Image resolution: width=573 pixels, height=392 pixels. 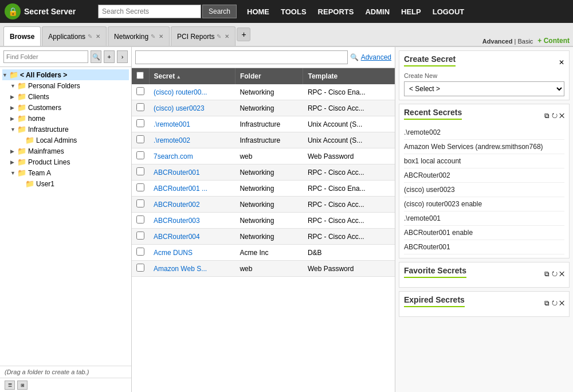 I want to click on tab-add-button: +, so click(x=244, y=34).